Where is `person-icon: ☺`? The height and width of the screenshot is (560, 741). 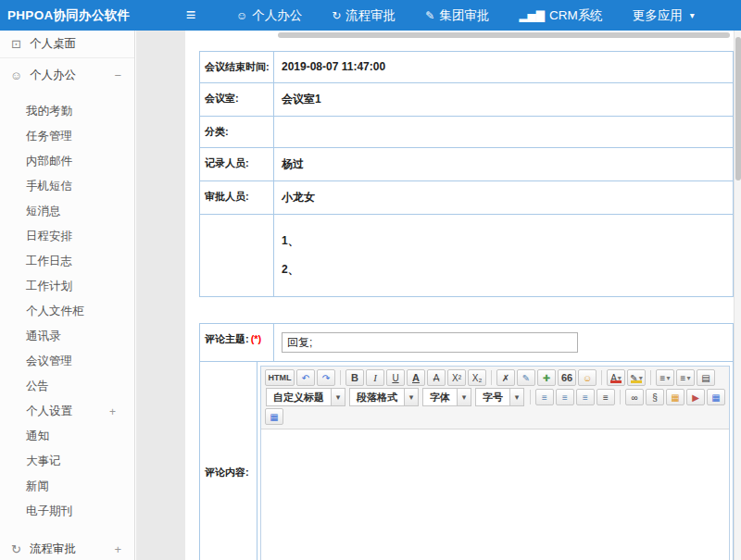 person-icon: ☺ is located at coordinates (242, 16).